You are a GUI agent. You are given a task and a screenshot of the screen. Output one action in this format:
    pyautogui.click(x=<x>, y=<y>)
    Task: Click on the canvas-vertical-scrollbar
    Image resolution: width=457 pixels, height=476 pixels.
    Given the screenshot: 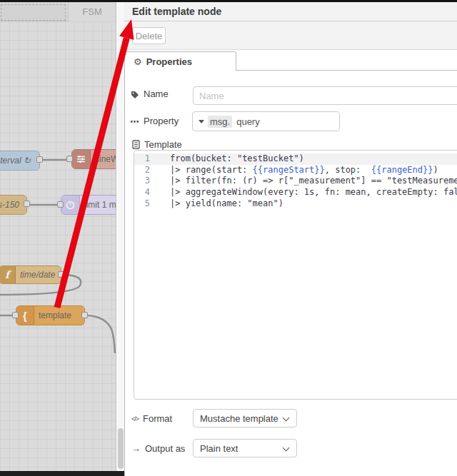 What is the action you would take?
    pyautogui.click(x=121, y=237)
    